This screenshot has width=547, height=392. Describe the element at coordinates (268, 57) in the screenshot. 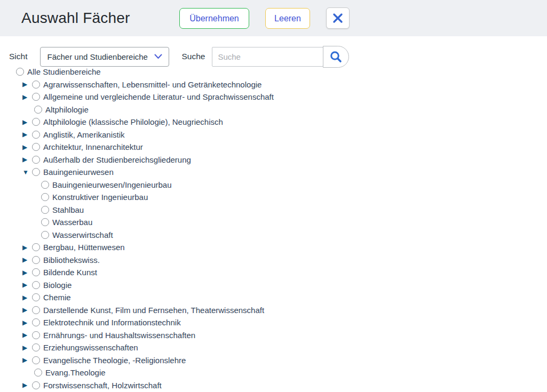

I see `search-input` at that location.